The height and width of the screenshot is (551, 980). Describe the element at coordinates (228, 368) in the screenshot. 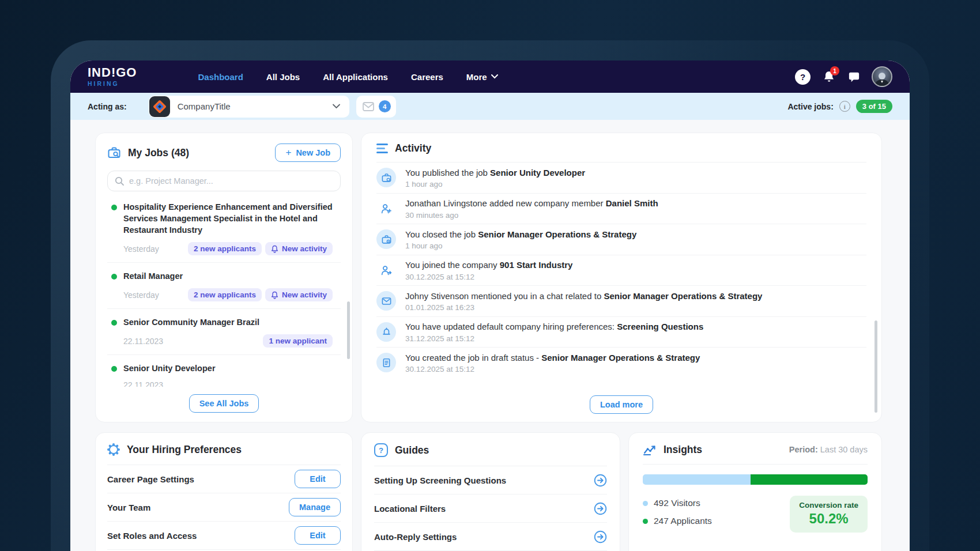

I see `job-title: Senior Unity Developer` at that location.